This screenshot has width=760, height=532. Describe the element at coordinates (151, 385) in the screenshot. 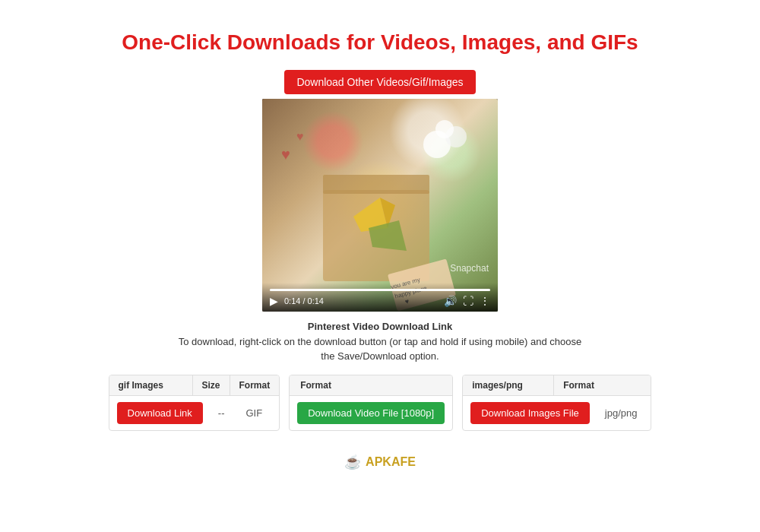

I see `gif-col1-header: gif Images` at that location.